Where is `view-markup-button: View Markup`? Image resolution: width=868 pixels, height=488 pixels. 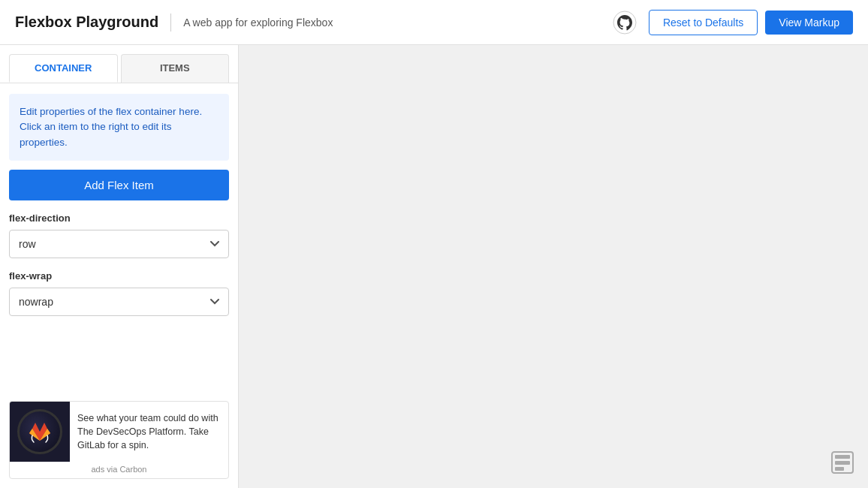
view-markup-button: View Markup is located at coordinates (809, 23).